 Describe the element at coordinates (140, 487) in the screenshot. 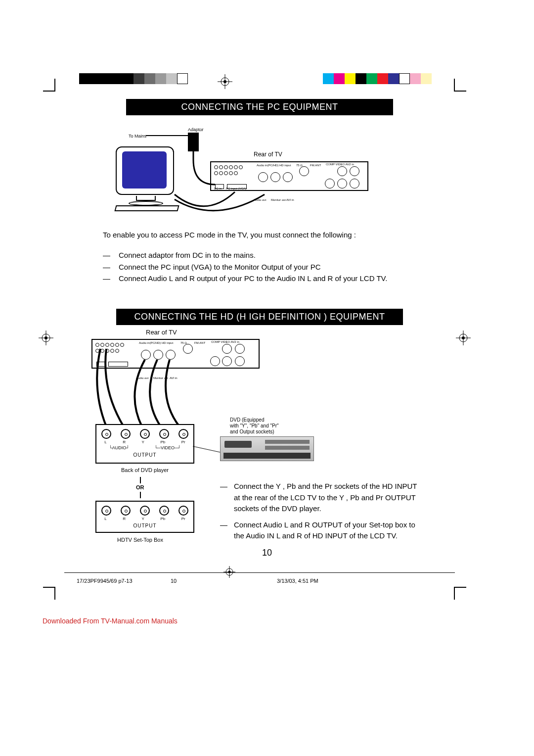

I see `or-label: OR` at that location.